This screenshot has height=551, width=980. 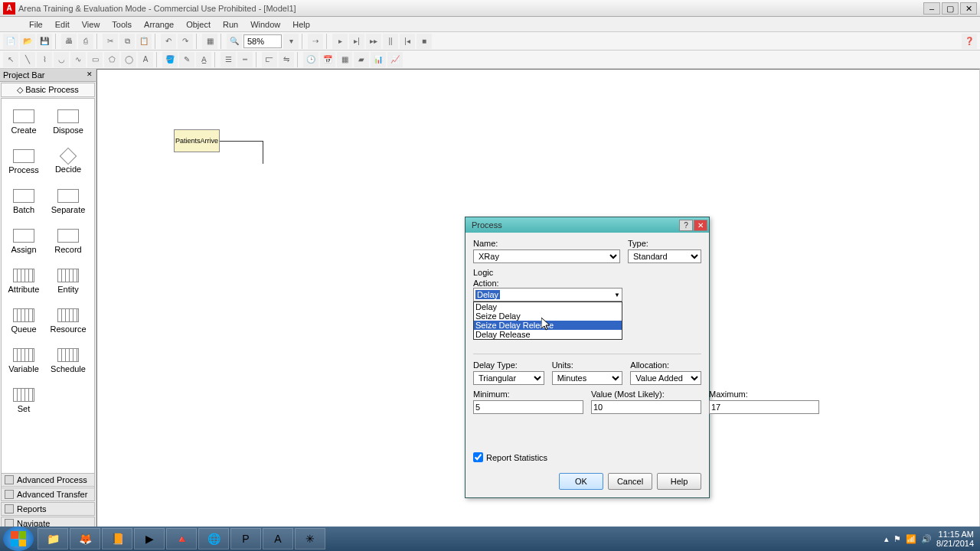 I want to click on line-icon: ╲, so click(x=28, y=60).